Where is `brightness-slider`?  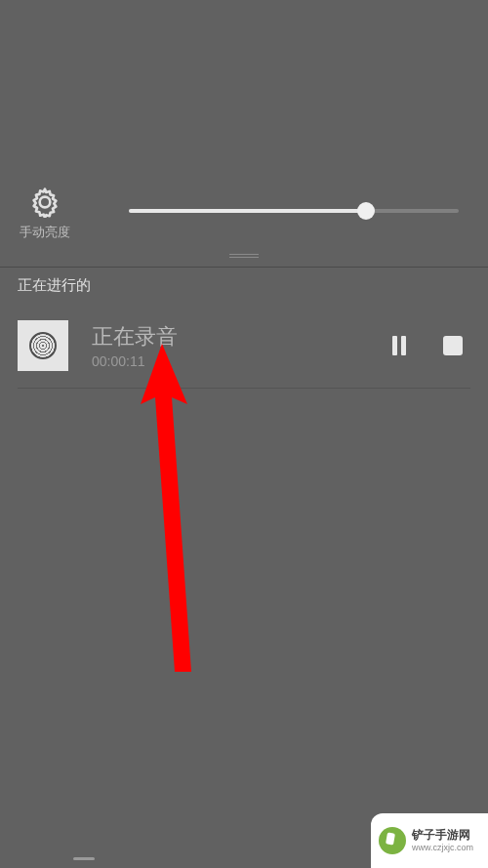
brightness-slider is located at coordinates (294, 211).